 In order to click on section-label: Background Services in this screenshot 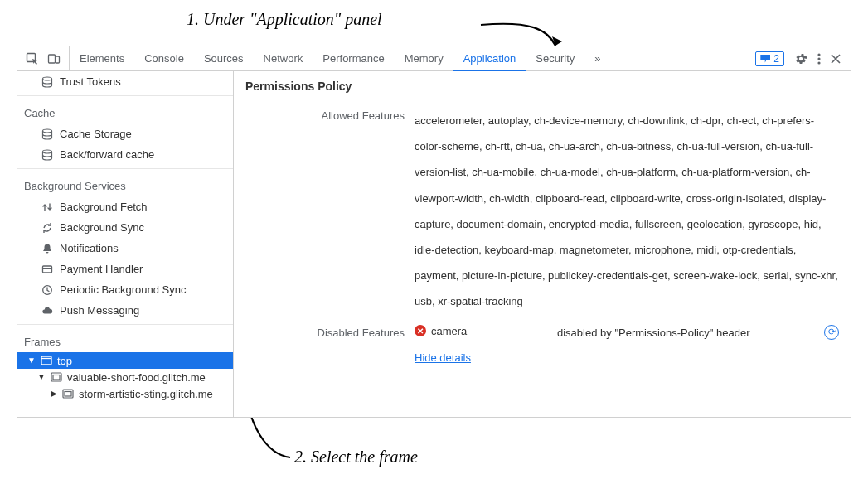, I will do `click(75, 186)`.